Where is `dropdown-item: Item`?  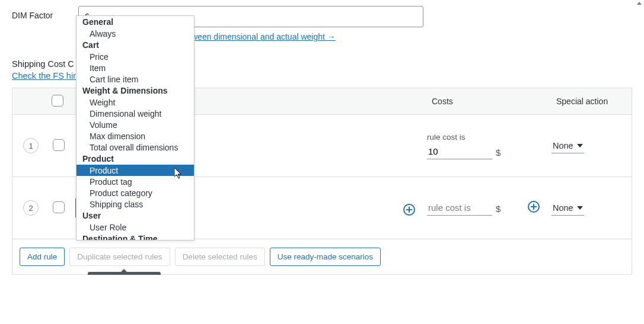
dropdown-item: Item is located at coordinates (135, 68).